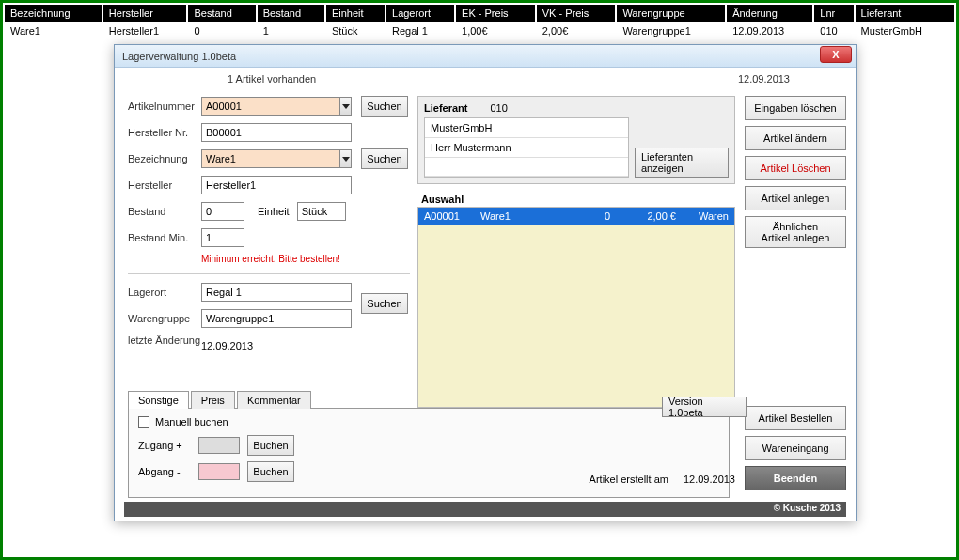 Image resolution: width=959 pixels, height=560 pixels. Describe the element at coordinates (165, 445) in the screenshot. I see `zugang-label: Zugang +` at that location.